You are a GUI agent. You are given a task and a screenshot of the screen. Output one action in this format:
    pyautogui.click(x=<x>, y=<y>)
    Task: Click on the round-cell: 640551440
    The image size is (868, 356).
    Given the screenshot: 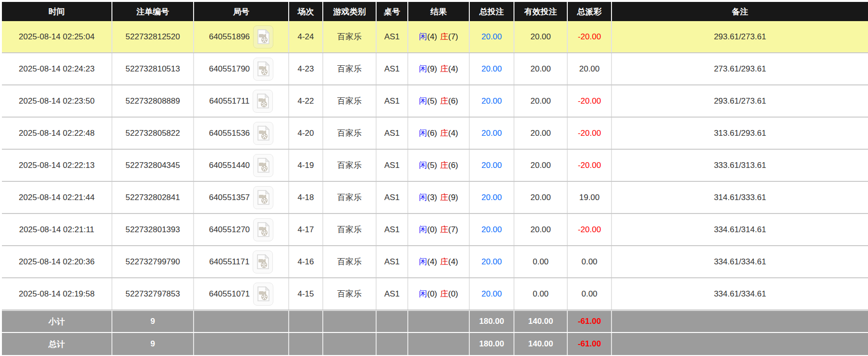 What is the action you would take?
    pyautogui.click(x=241, y=165)
    